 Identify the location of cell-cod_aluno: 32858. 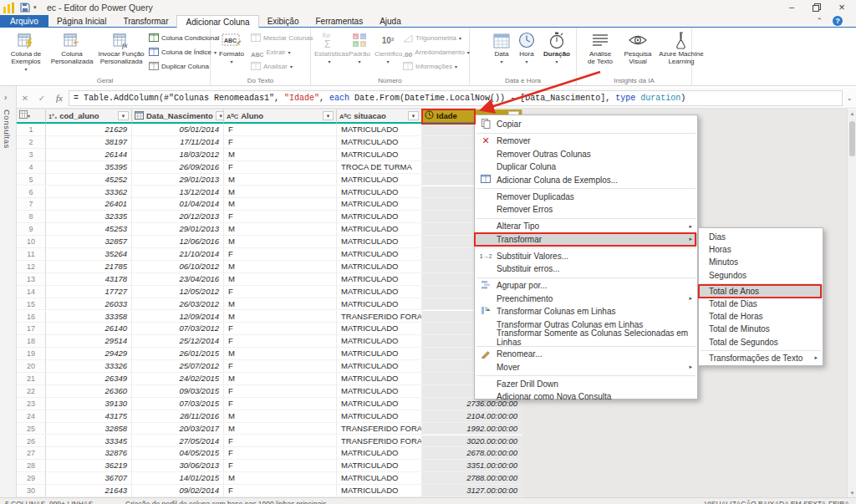
(89, 430).